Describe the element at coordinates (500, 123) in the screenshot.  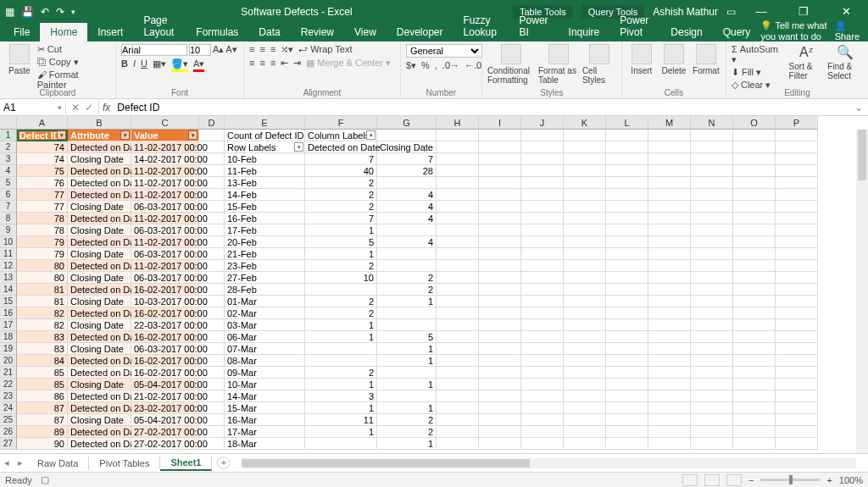
I see `column-header: I` at that location.